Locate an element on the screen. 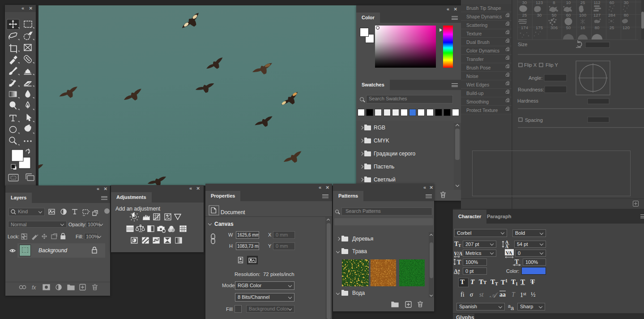 This screenshot has height=319, width=644. svg-text: a is located at coordinates (459, 270).